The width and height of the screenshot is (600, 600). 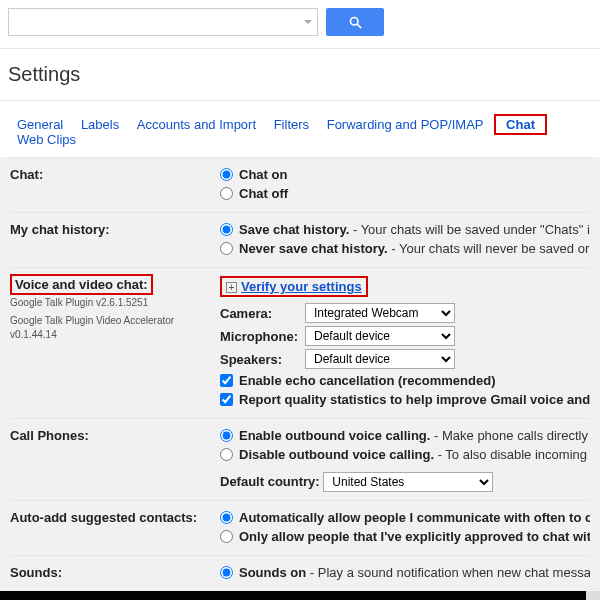 What do you see at coordinates (226, 454) in the screenshot?
I see `disable-calling-radio` at bounding box center [226, 454].